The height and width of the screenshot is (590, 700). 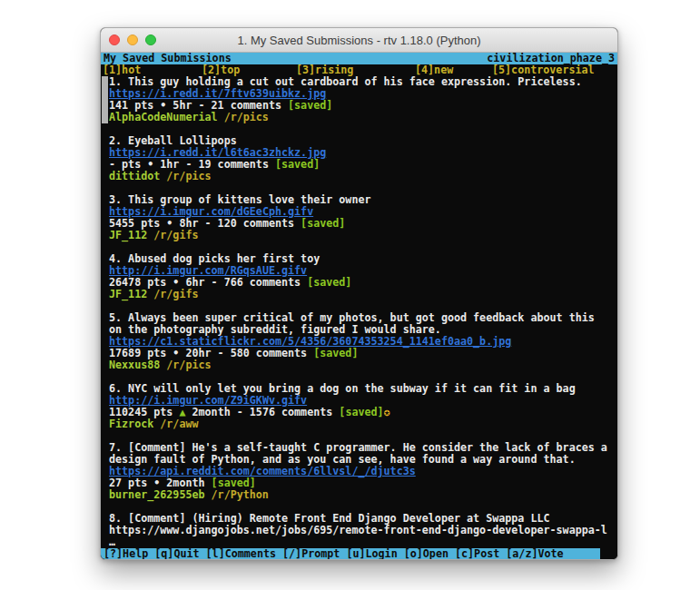 I want to click on selection-cursor, so click(x=105, y=100).